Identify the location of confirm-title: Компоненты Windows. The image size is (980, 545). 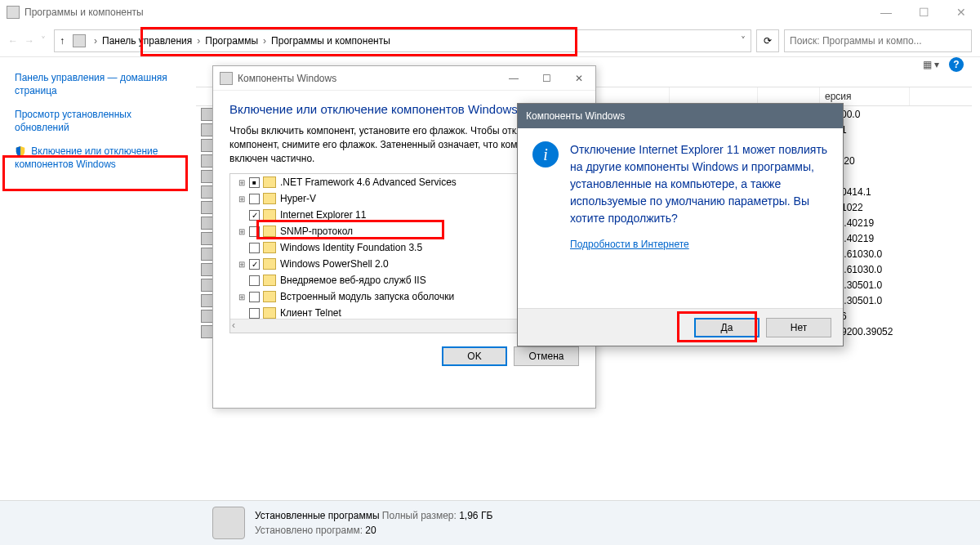
(575, 116).